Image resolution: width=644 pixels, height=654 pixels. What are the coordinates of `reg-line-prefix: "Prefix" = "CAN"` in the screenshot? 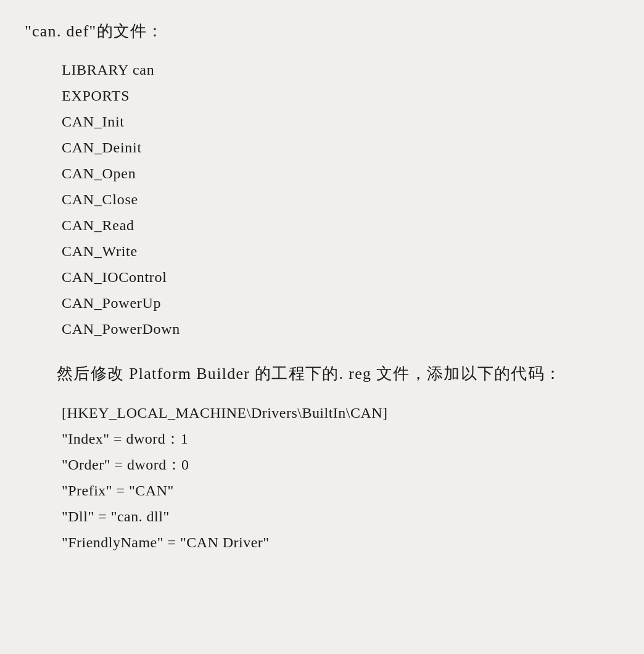 It's located at (339, 490).